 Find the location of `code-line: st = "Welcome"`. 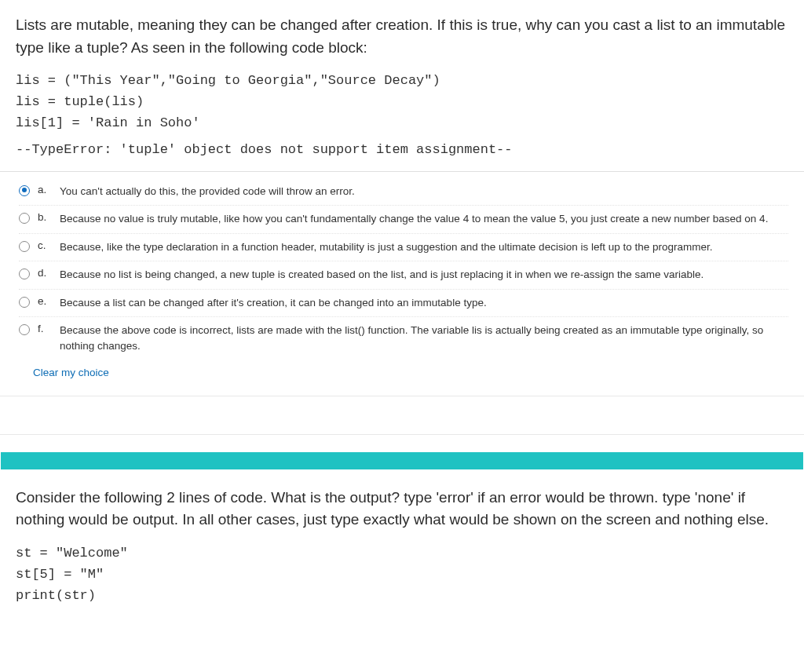

code-line: st = "Welcome" is located at coordinates (402, 553).